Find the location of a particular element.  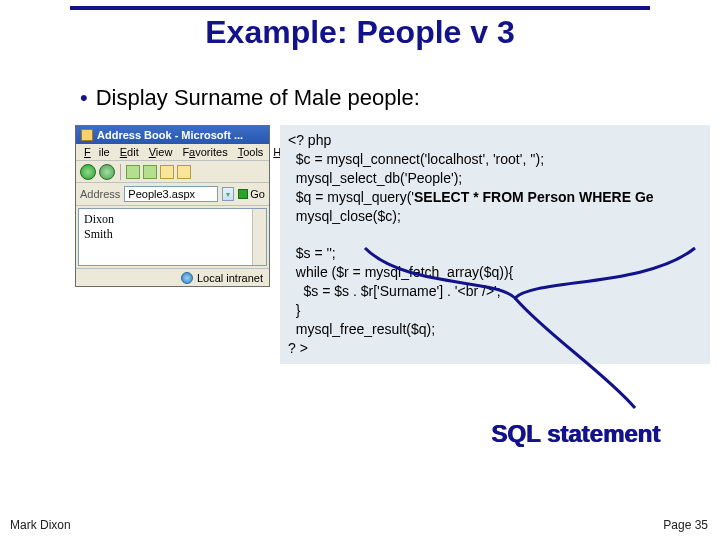

code-line: mysql_free_result($q); is located at coordinates (362, 329).